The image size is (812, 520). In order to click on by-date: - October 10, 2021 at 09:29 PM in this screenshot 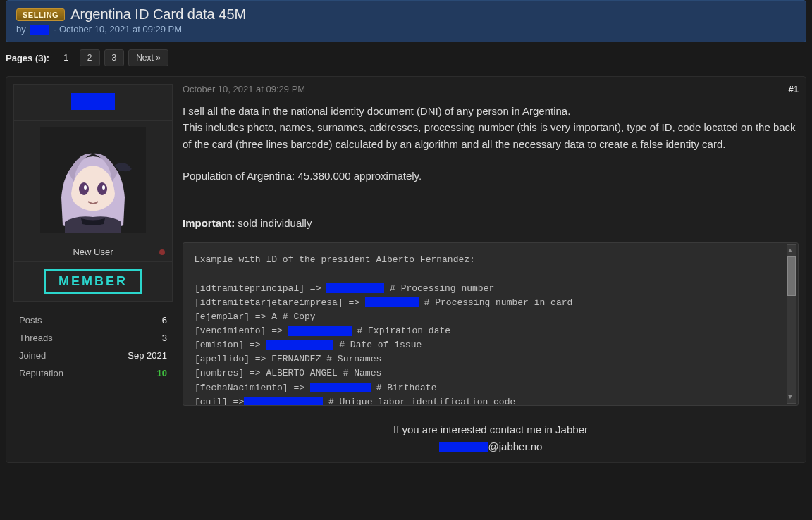, I will do `click(118, 30)`.